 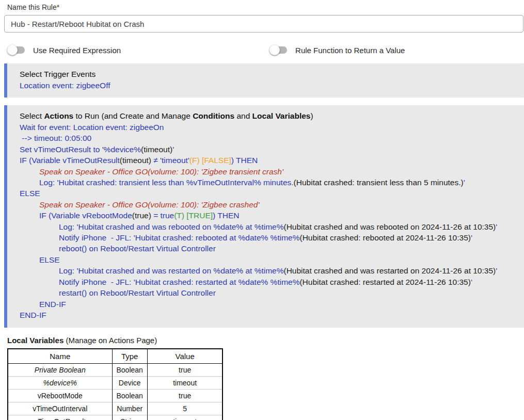 I want to click on text-segment: (Hubitat crashed: transient less than 5 …, so click(x=379, y=183).